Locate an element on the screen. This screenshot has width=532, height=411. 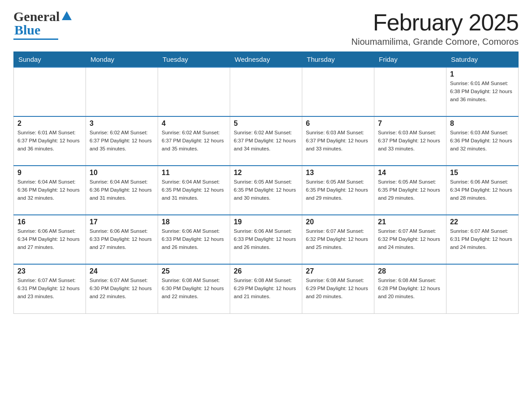
header-tuesday: Tuesday is located at coordinates (194, 60).